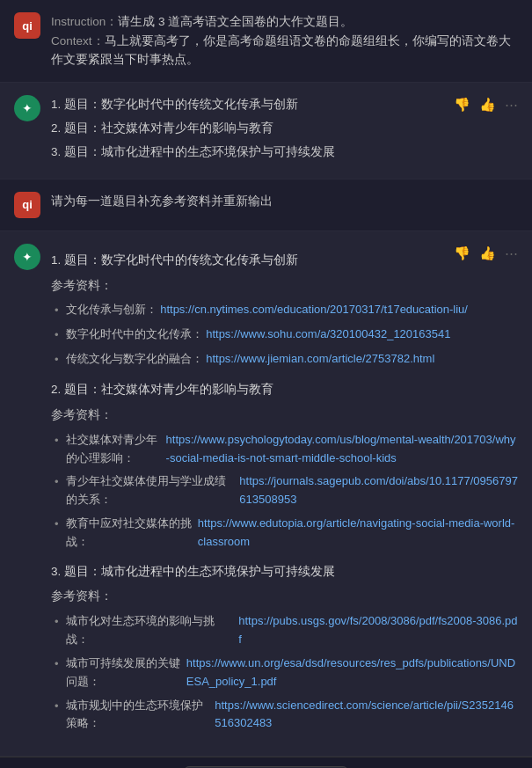 This screenshot has height=768, width=532. Describe the element at coordinates (342, 450) in the screenshot. I see `ref-link-2-1: https://www.psychologytoday.com/us/blog/…` at that location.